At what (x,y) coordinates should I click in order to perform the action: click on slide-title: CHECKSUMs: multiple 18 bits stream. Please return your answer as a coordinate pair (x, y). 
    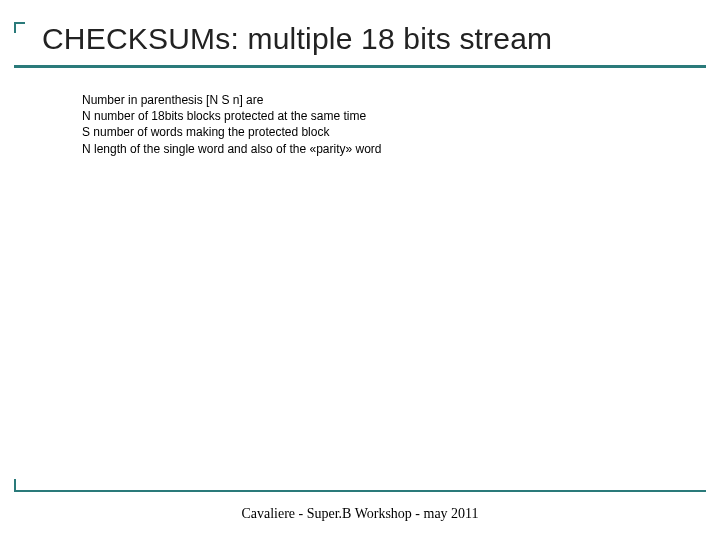
    Looking at the image, I should click on (360, 43).